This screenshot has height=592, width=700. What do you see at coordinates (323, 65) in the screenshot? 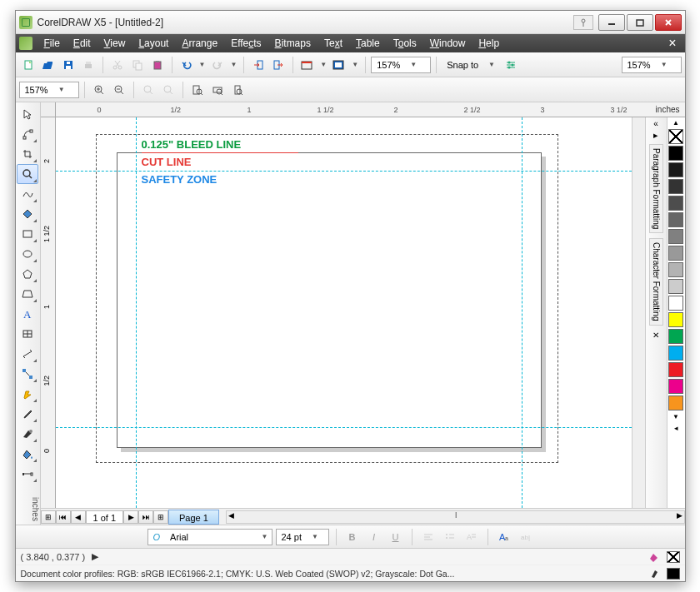
I see `app-launcher-dropdown: ▼` at bounding box center [323, 65].